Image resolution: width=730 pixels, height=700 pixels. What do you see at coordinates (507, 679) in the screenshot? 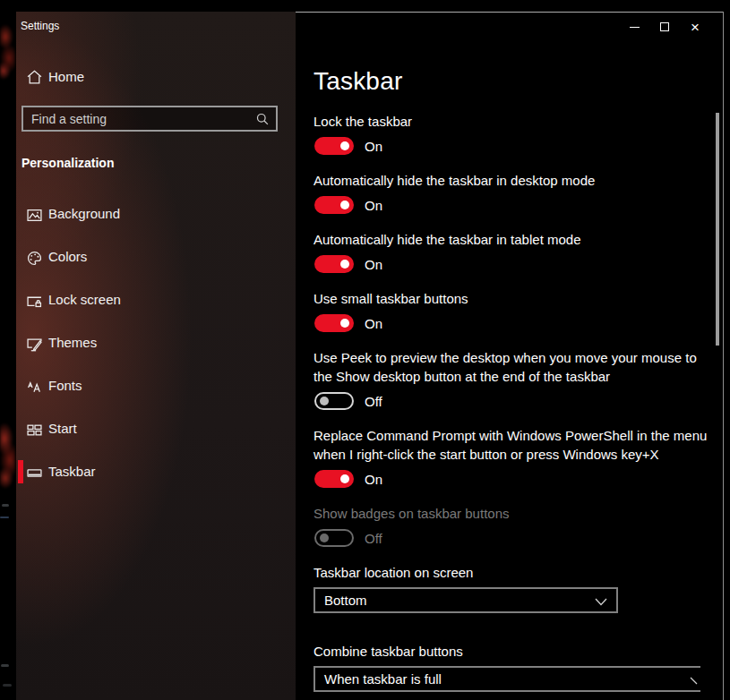
I see `combine-taskbar-buttons-dropdown: When taskbar is full` at bounding box center [507, 679].